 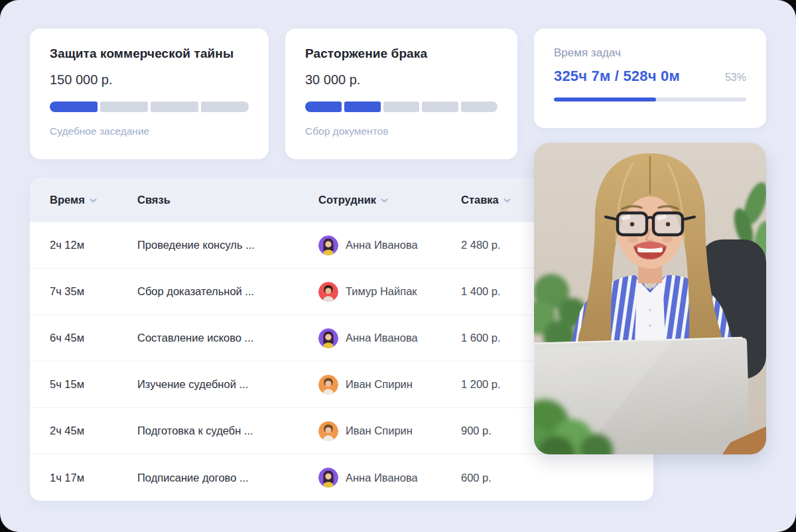 What do you see at coordinates (149, 94) in the screenshot?
I see `case-card-commercial-secret: Защита коммерческой тайны 150 000 р. Суд…` at bounding box center [149, 94].